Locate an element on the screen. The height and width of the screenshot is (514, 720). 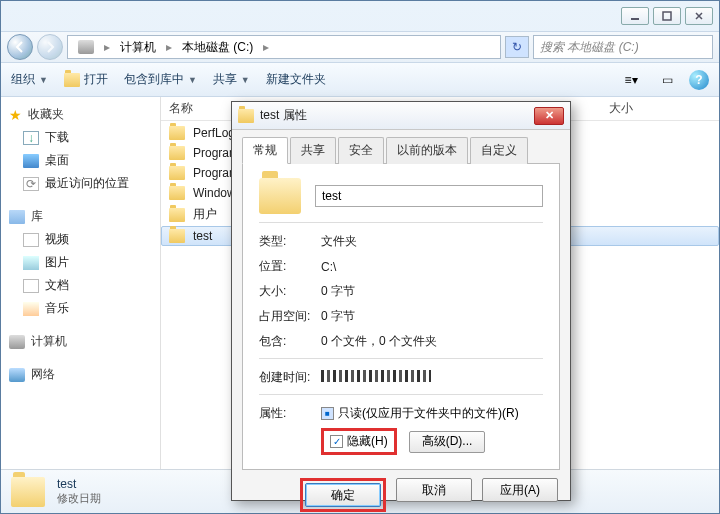
favorites-label: 收藏夹 is located at coordinates (46, 114).